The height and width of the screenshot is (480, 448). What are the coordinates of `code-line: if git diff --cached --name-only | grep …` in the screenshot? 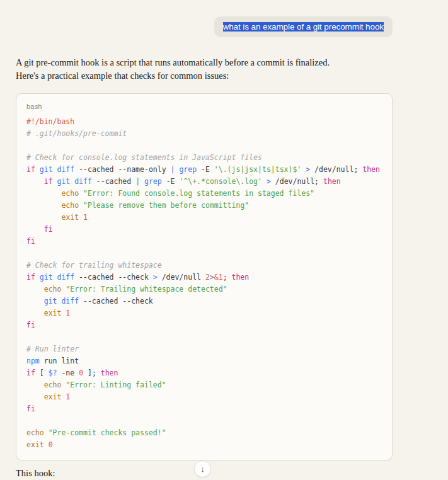 It's located at (204, 170).